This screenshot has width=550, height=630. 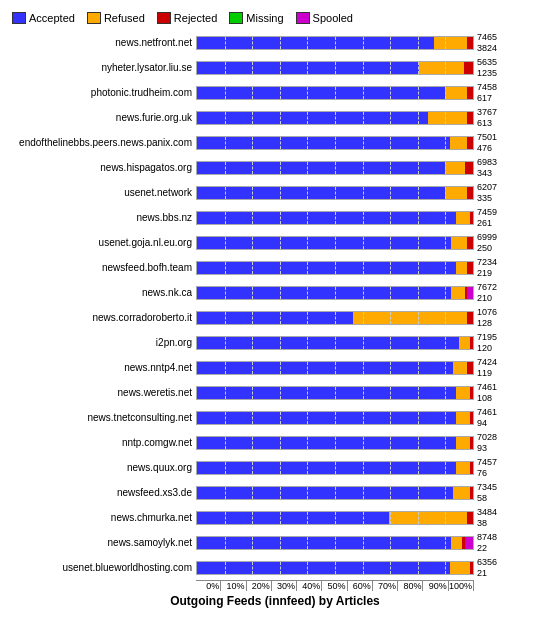 What do you see at coordinates (275, 42) in the screenshot?
I see `chart-row: news.netfront.net74653824` at bounding box center [275, 42].